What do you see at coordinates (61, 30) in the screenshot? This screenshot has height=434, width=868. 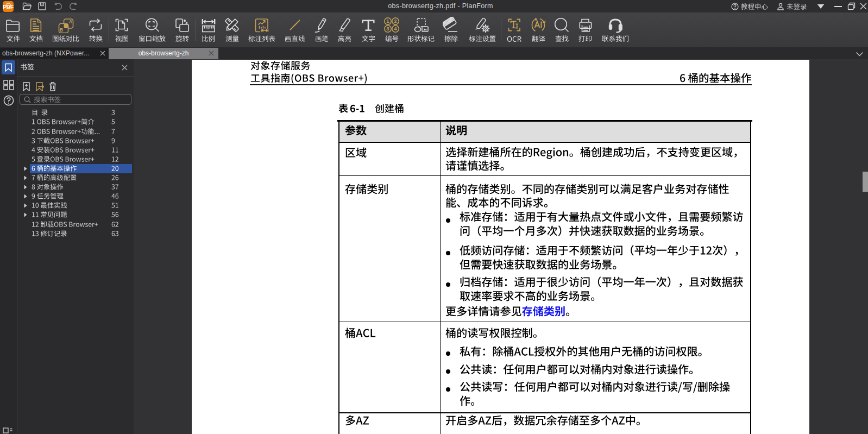 I see `svg-text: B` at bounding box center [61, 30].